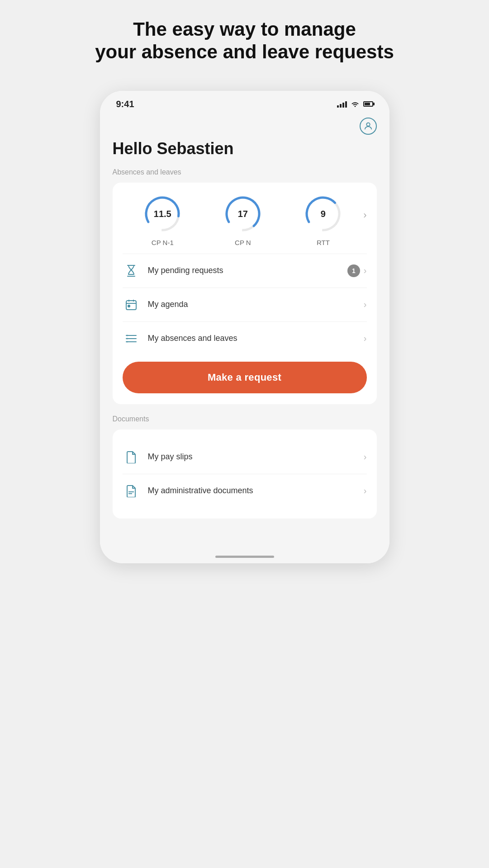  Describe the element at coordinates (256, 305) in the screenshot. I see `agenda-label: My agenda` at that location.